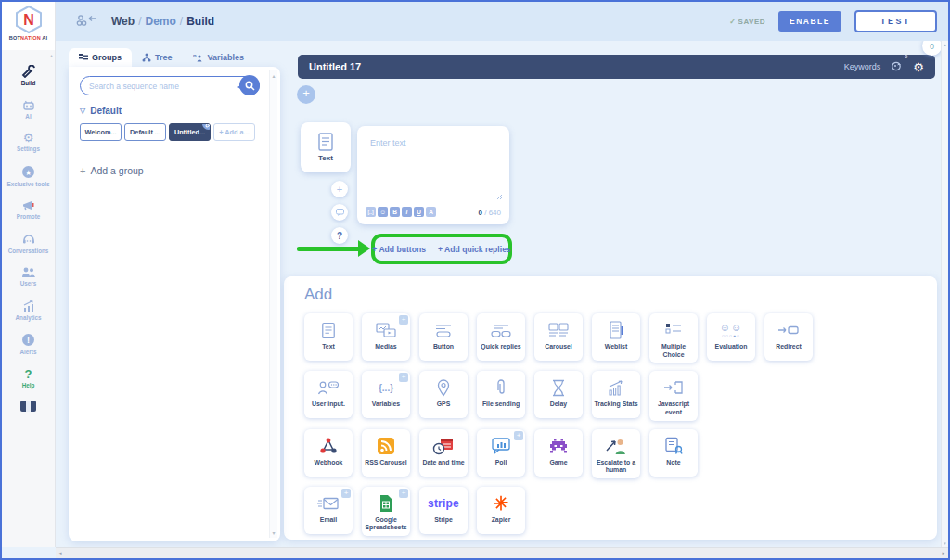 This screenshot has height=560, width=950. What do you see at coordinates (273, 304) in the screenshot?
I see `panel-scrollbar: ▴▾` at bounding box center [273, 304].